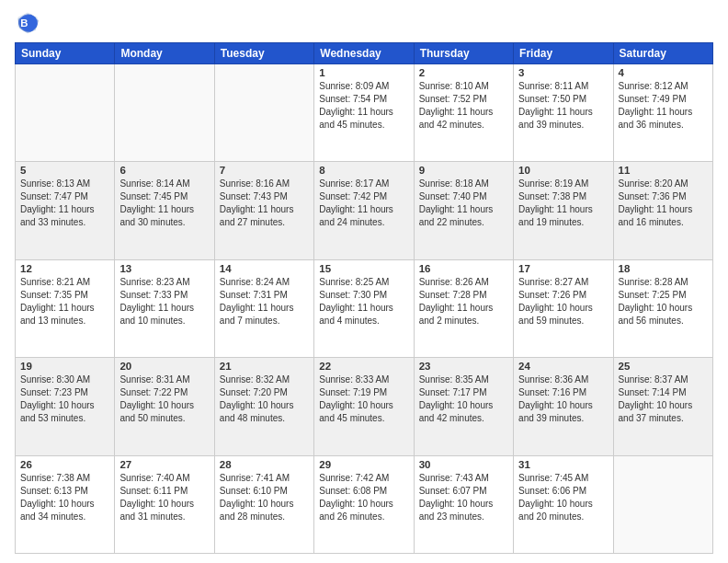 This screenshot has width=728, height=563. Describe the element at coordinates (65, 504) in the screenshot. I see `calendar-cell: 26 Sunrise: 7:38 AMSunset: 6:13 PMDaylig…` at that location.